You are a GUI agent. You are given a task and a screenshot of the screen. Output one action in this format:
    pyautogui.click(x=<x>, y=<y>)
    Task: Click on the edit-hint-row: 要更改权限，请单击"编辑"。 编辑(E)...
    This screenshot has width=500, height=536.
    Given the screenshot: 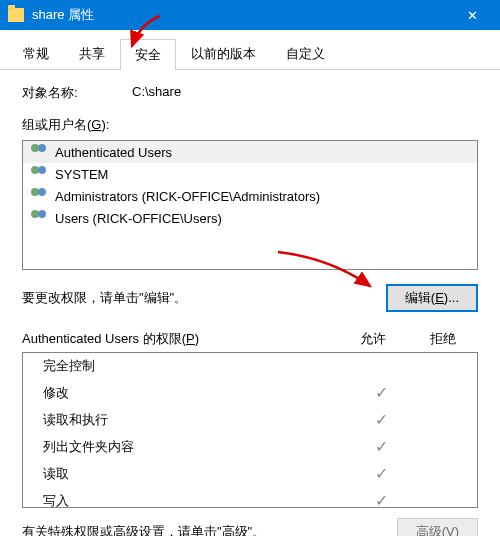 What is the action you would take?
    pyautogui.click(x=250, y=298)
    